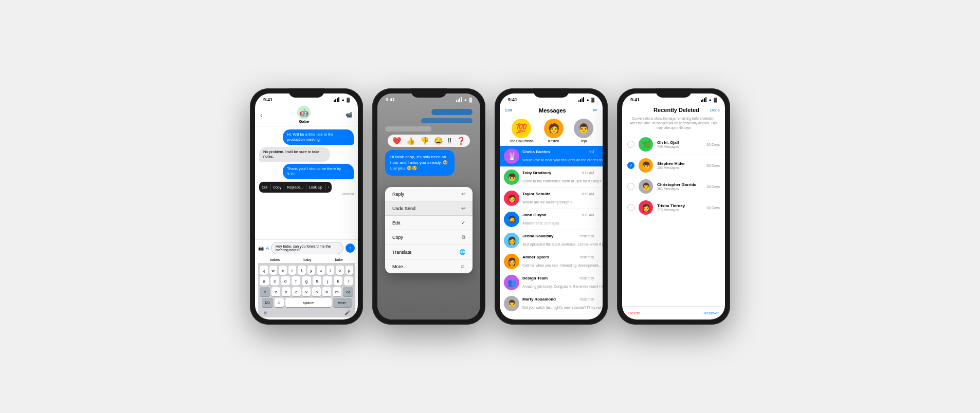  Describe the element at coordinates (306, 292) in the screenshot. I see `key-v: v` at that location.